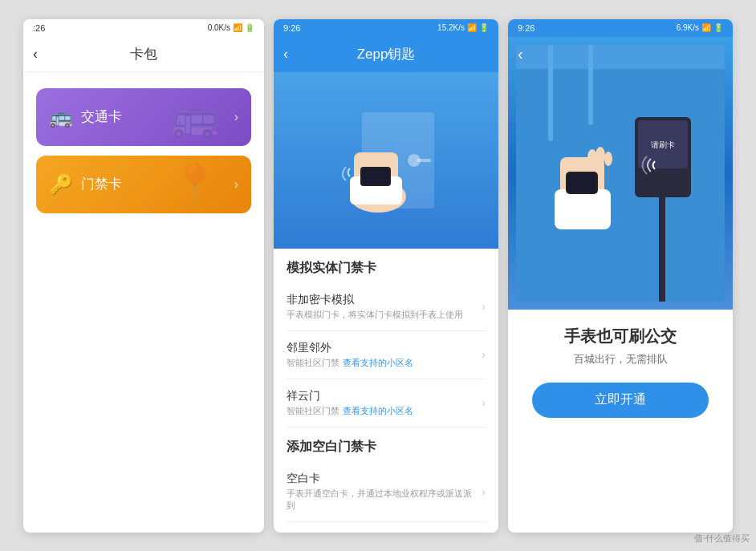  Describe the element at coordinates (621, 359) in the screenshot. I see `screen3-subtitle: 百城出行，无需排队` at that location.